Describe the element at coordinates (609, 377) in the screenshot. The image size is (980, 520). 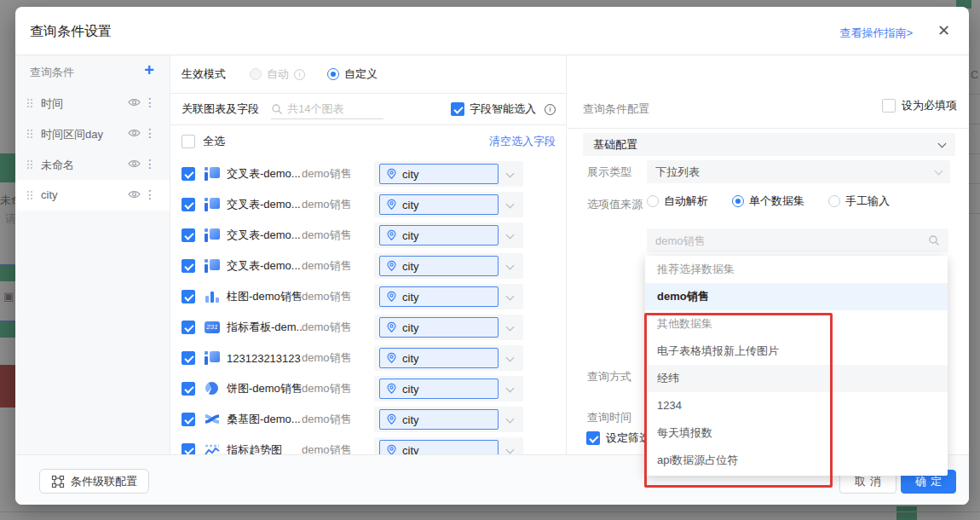
I see `query-method-label: 查询方式` at that location.